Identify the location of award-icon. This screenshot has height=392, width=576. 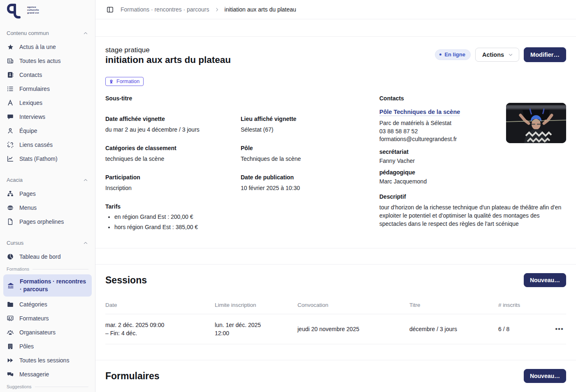
(111, 81).